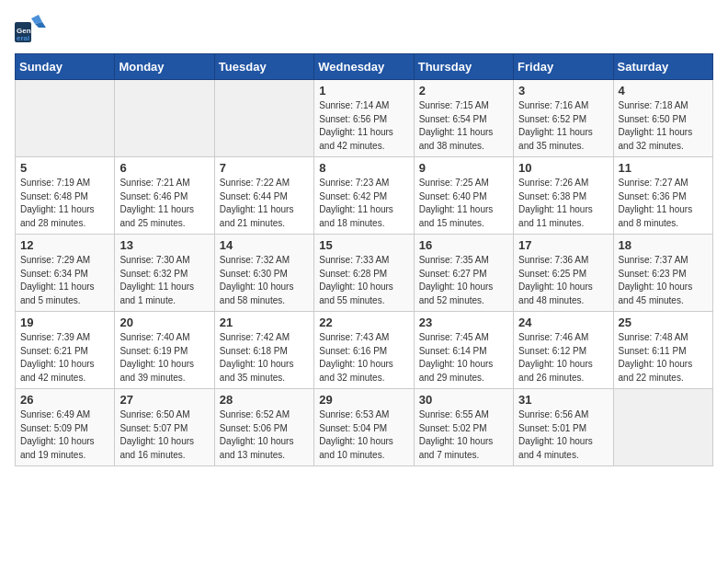 This screenshot has width=728, height=563. I want to click on calendar-day-header: Tuesday, so click(264, 67).